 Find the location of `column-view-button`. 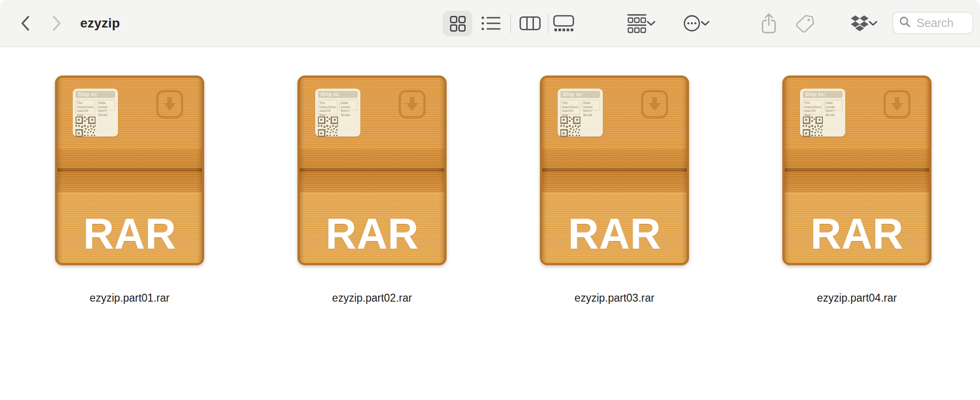

column-view-button is located at coordinates (530, 23).